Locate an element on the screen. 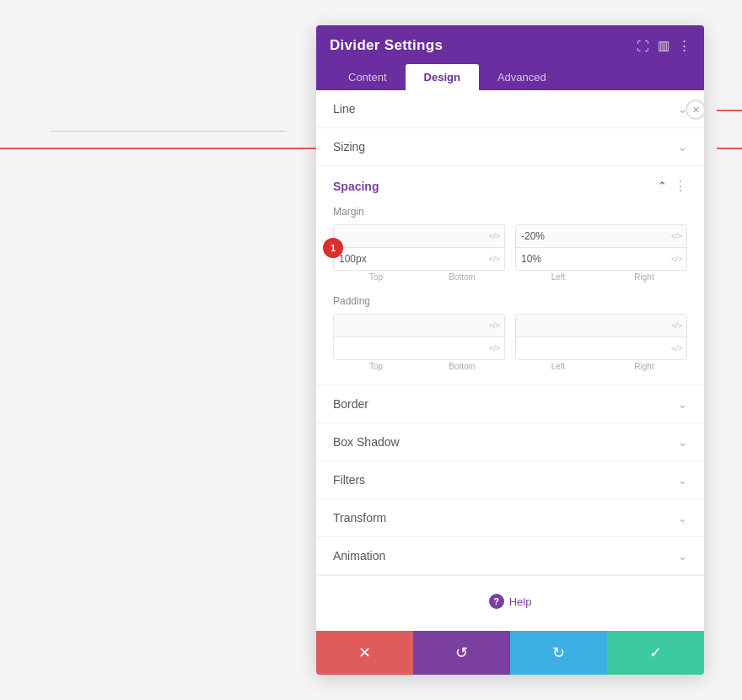 The image size is (742, 700). spacing-header: Spacing ⌃ ⋮ is located at coordinates (510, 186).